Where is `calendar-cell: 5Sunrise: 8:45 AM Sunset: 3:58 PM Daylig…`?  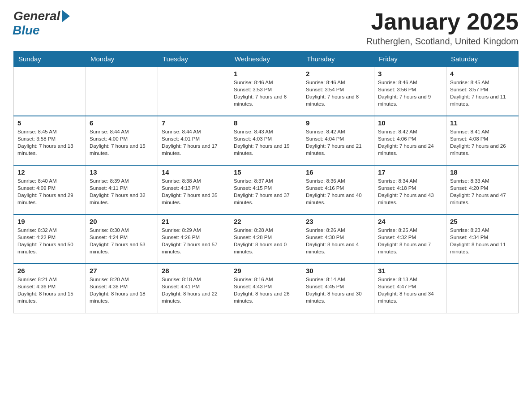 calendar-cell: 5Sunrise: 8:45 AM Sunset: 3:58 PM Daylig… is located at coordinates (50, 141).